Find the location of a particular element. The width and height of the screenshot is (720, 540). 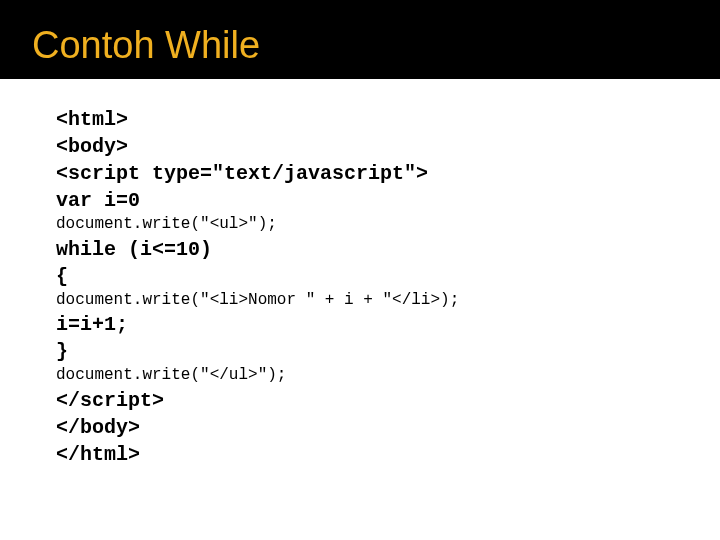

code-line: while (i<=10) is located at coordinates (360, 250).